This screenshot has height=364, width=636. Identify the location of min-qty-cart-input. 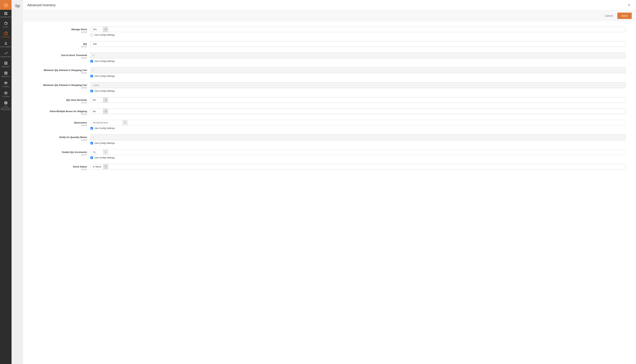
(358, 70).